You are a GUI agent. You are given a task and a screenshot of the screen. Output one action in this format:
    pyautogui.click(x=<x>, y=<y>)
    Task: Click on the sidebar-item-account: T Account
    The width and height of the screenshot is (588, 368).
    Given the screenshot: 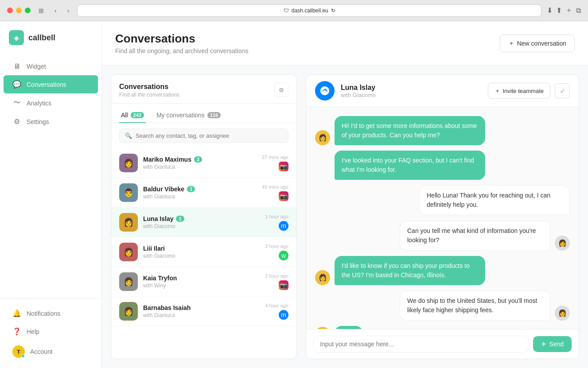 What is the action you would take?
    pyautogui.click(x=51, y=352)
    